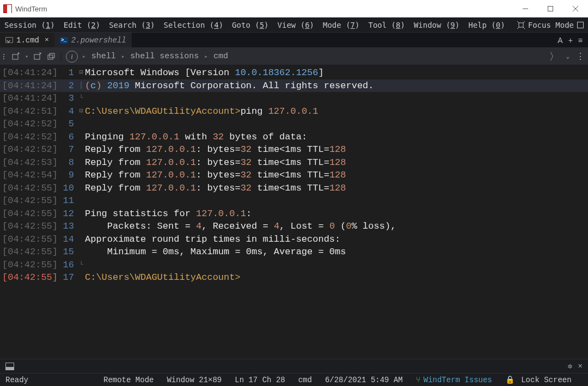 The height and width of the screenshot is (386, 588). I want to click on line-text: Packets: Sent = 4, Received = 4, Lost = …, so click(336, 226).